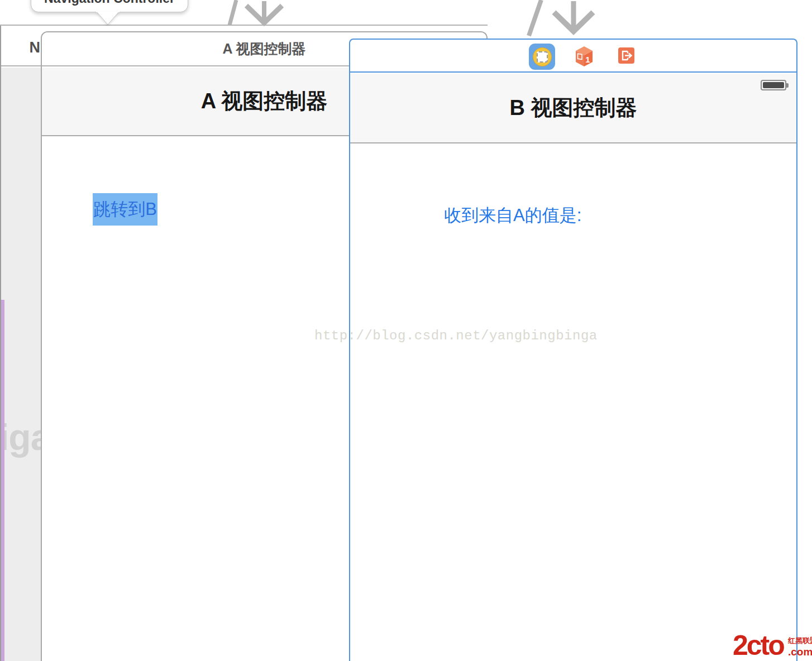 Image resolution: width=812 pixels, height=661 pixels. I want to click on scene-a-header-title: A 视图控制器, so click(264, 49).